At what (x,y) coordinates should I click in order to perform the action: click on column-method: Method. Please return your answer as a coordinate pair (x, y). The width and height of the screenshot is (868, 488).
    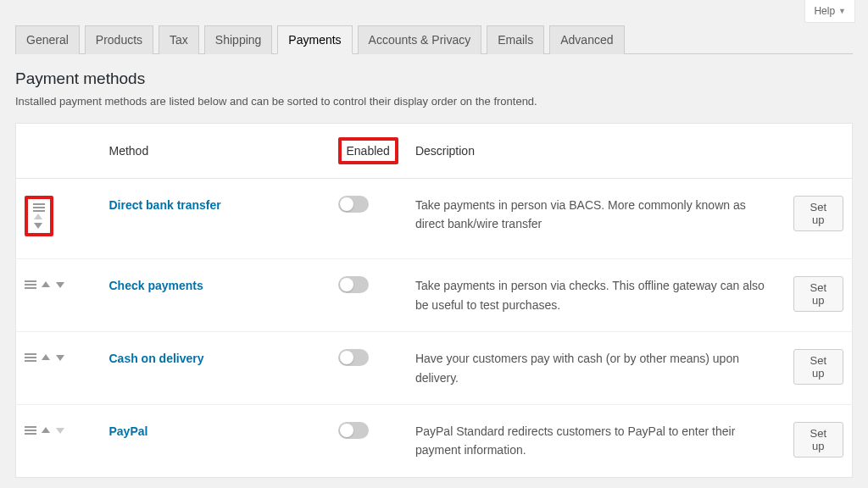
    Looking at the image, I should click on (215, 151).